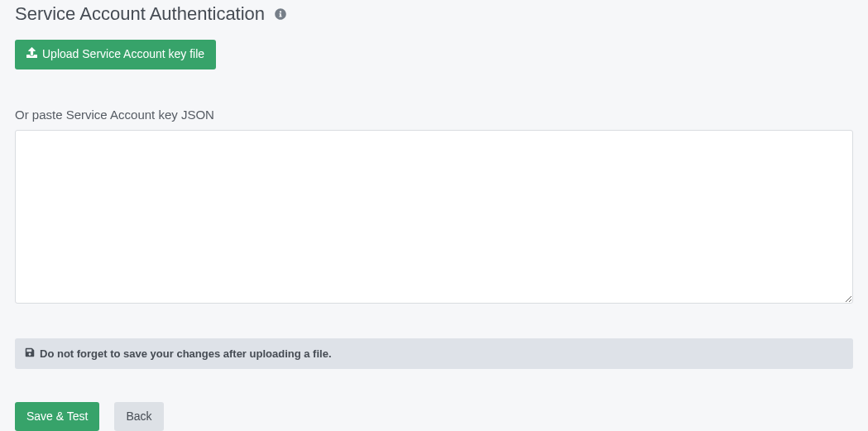  What do you see at coordinates (139, 417) in the screenshot?
I see `back-button: Back` at bounding box center [139, 417].